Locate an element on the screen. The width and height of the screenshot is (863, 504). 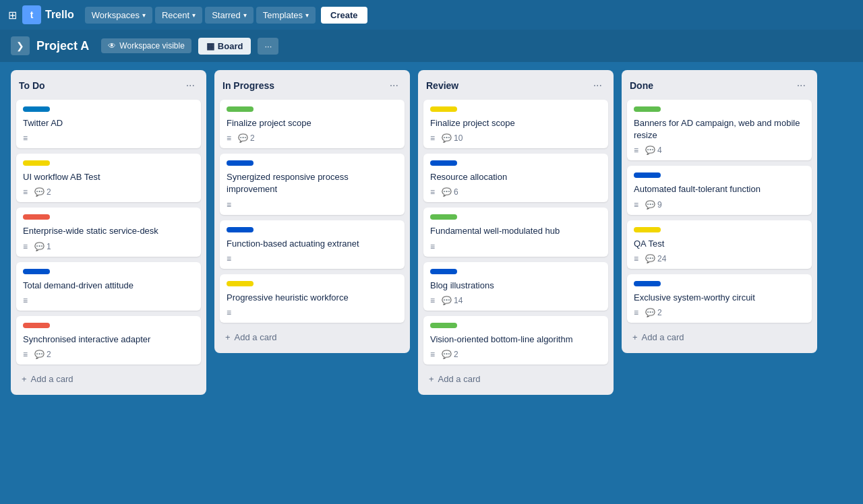
card-meta: ≡💬10 is located at coordinates (516, 138).